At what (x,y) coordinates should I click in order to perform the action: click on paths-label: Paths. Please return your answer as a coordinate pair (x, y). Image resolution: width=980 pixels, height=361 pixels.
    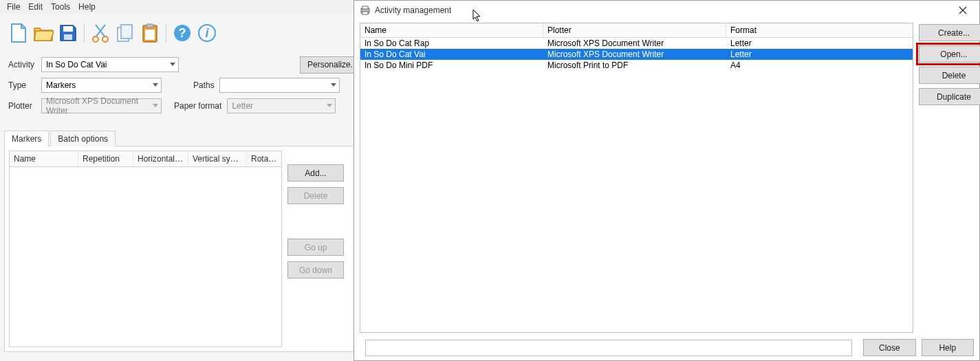
    Looking at the image, I should click on (204, 85).